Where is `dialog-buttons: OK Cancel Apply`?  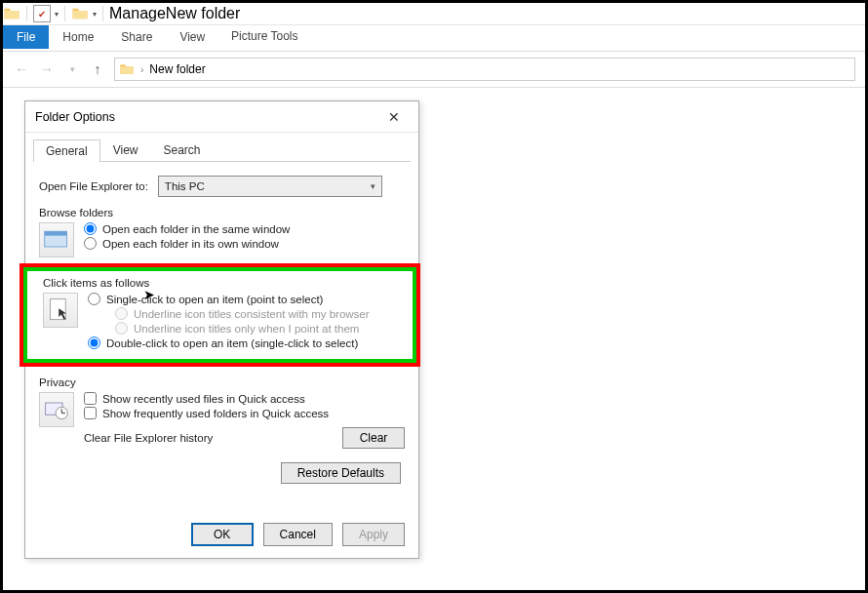
dialog-buttons: OK Cancel Apply is located at coordinates (298, 534).